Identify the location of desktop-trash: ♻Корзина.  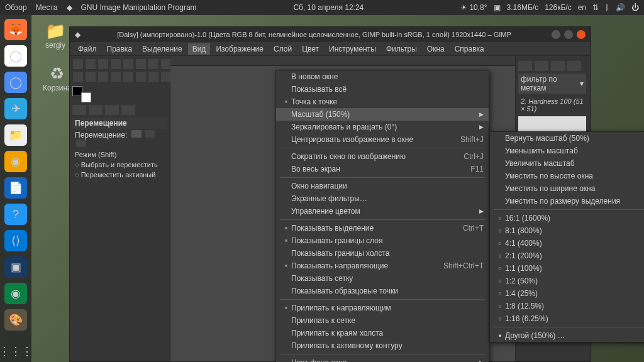
(57, 78).